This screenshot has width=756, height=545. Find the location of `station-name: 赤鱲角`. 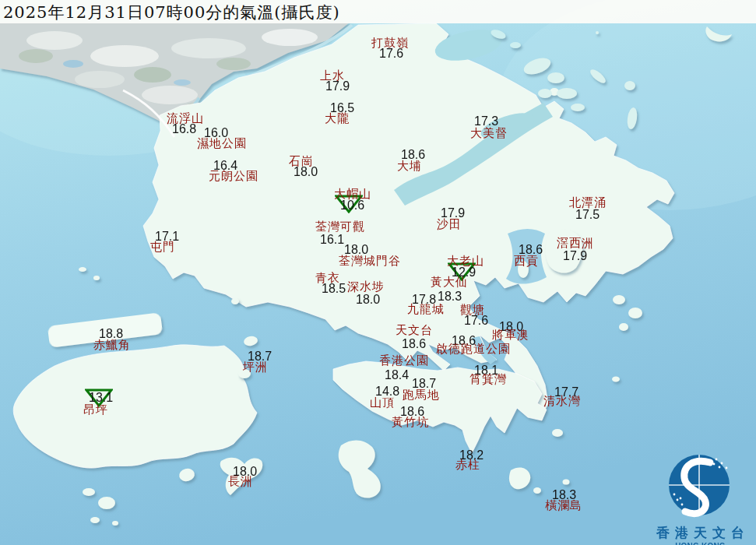

station-name: 赤鱲角 is located at coordinates (112, 346).